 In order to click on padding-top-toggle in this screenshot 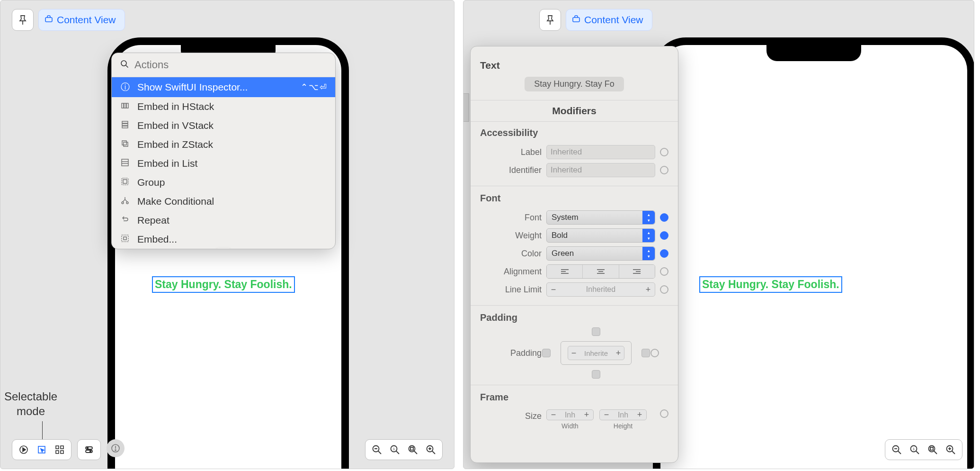, I will do `click(596, 332)`.